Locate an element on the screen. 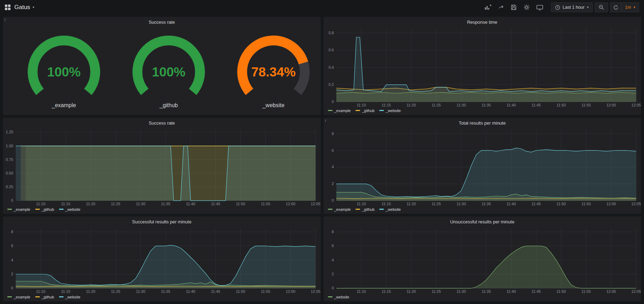  x-tick-label: 11:20 is located at coordinates (91, 204).